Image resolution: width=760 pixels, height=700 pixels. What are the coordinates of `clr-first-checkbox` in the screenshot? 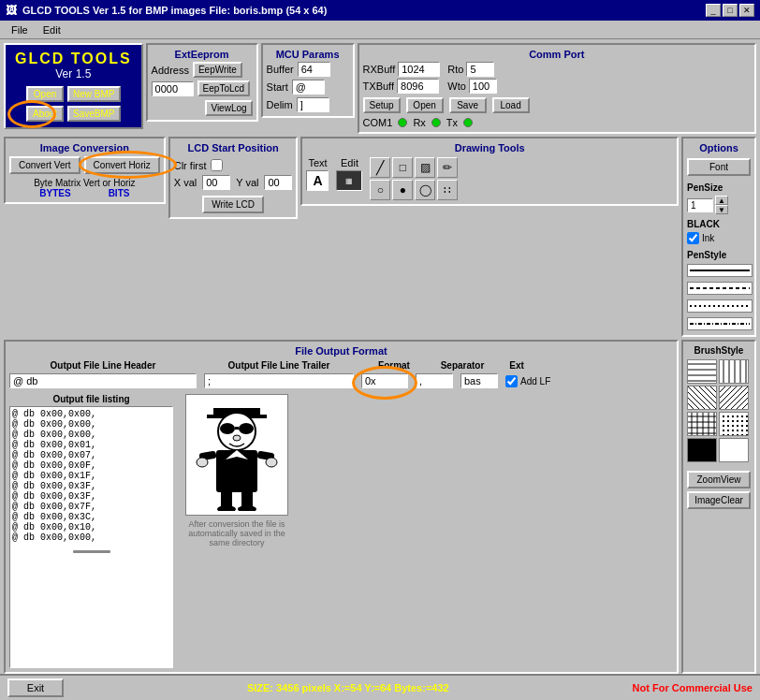 It's located at (217, 165).